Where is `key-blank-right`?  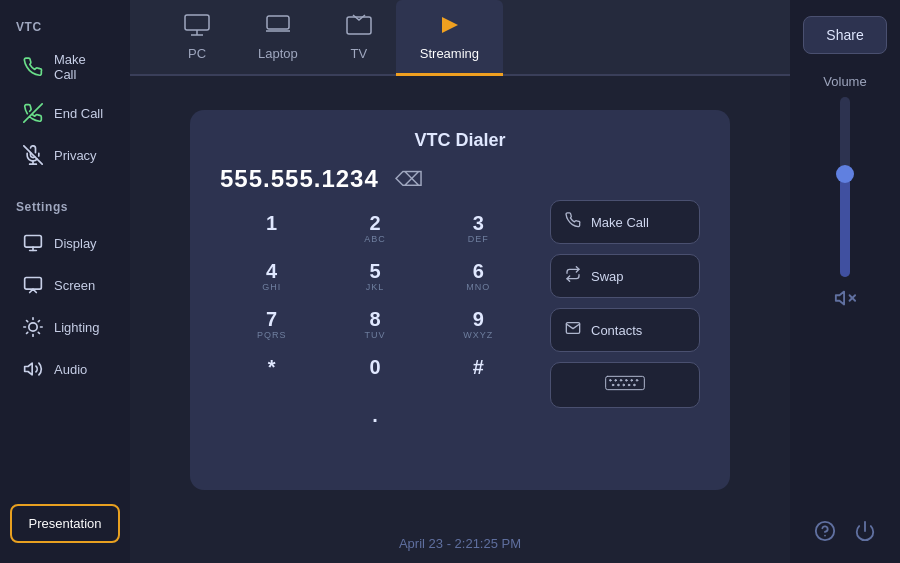 key-blank-right is located at coordinates (478, 421).